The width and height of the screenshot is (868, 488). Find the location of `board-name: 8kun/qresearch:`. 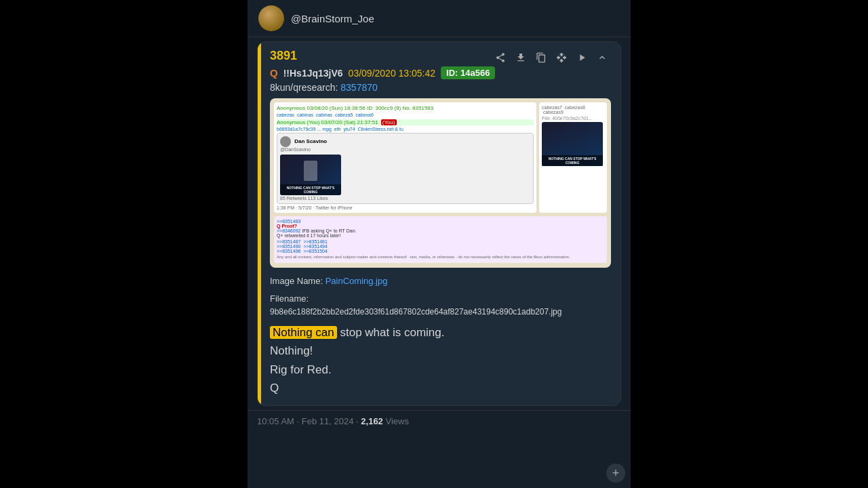

board-name: 8kun/qresearch: is located at coordinates (304, 87).